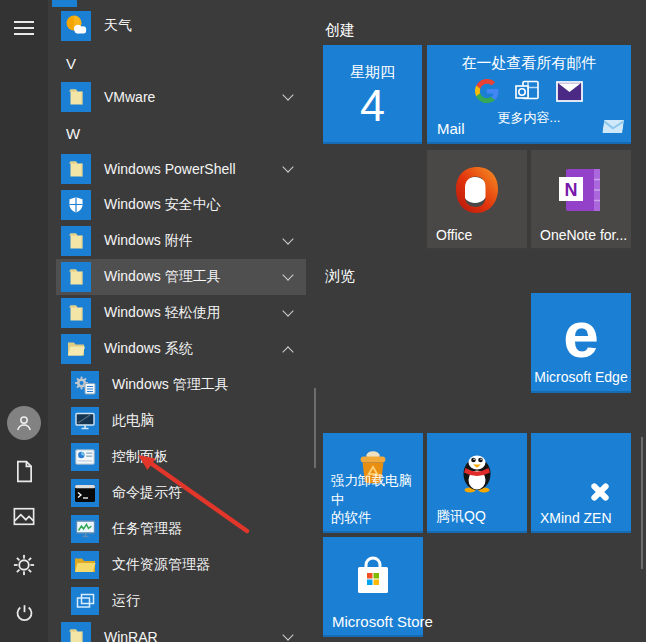 The height and width of the screenshot is (642, 646). I want to click on app-group-windows-admin-tools: Windows 管理工具, so click(181, 277).